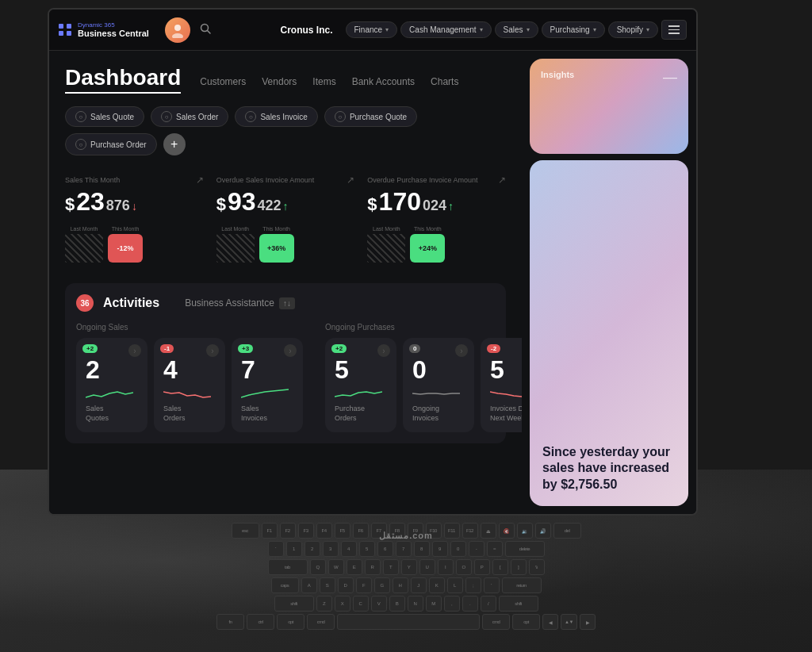 The width and height of the screenshot is (812, 652). Describe the element at coordinates (104, 30) in the screenshot. I see `brand-logo: Dynamic 365 Business Central` at that location.